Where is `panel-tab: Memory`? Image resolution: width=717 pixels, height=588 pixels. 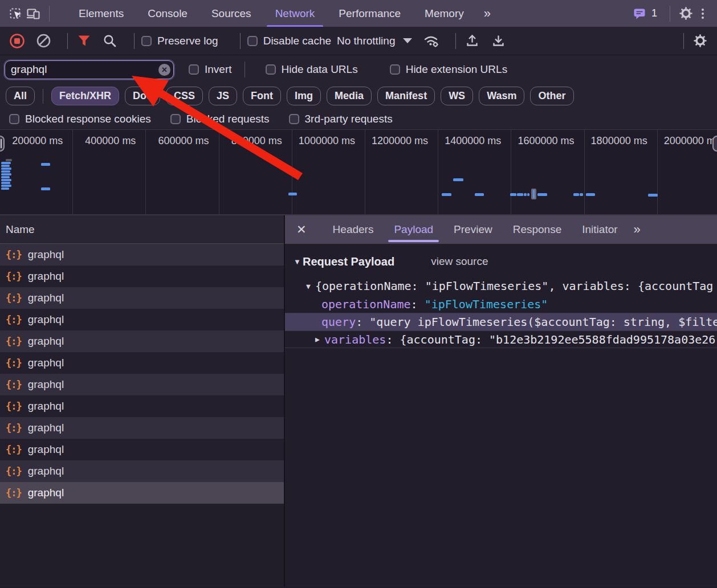 panel-tab: Memory is located at coordinates (445, 14).